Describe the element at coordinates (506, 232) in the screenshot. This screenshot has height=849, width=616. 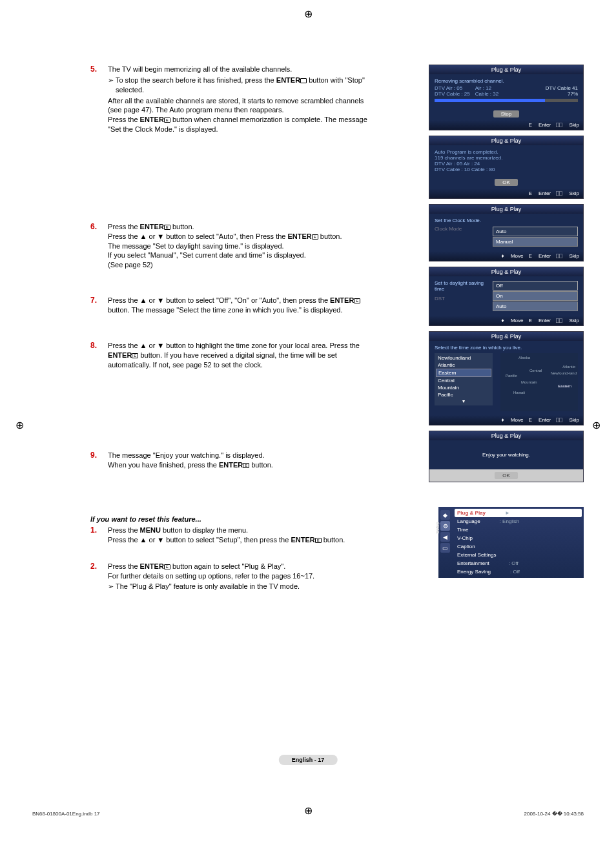
I see `ui-panel-clock: Plug & Play Set the Clock Mode. Clock Mo…` at that location.